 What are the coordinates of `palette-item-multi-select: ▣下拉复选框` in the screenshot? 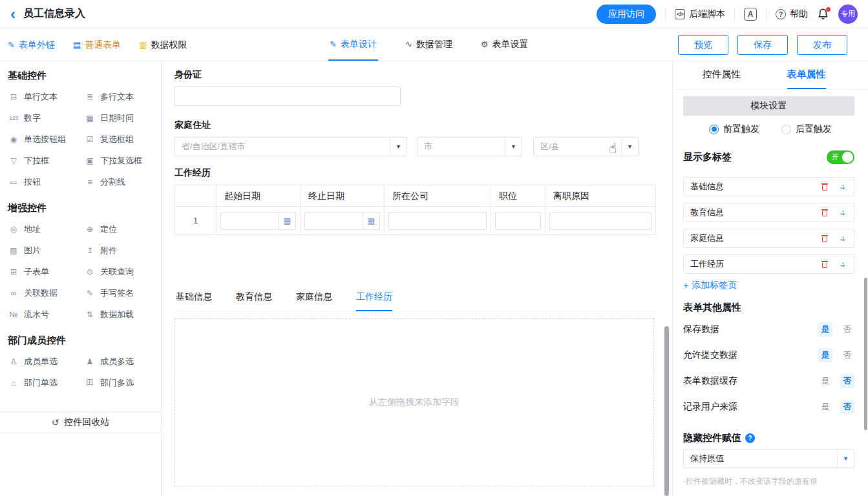 It's located at (119, 160).